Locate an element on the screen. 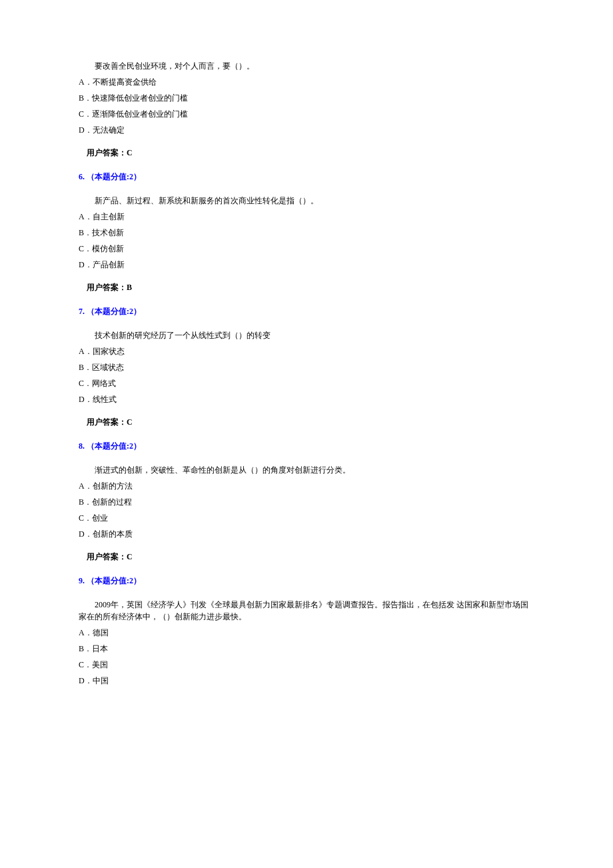 The width and height of the screenshot is (613, 868). question-option: C．网络式 is located at coordinates (306, 383).